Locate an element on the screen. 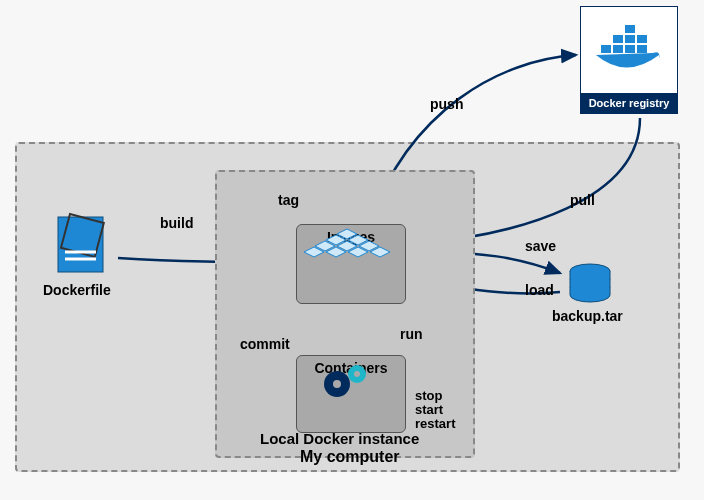 The height and width of the screenshot is (500, 704). cmd-run: run is located at coordinates (412, 334).